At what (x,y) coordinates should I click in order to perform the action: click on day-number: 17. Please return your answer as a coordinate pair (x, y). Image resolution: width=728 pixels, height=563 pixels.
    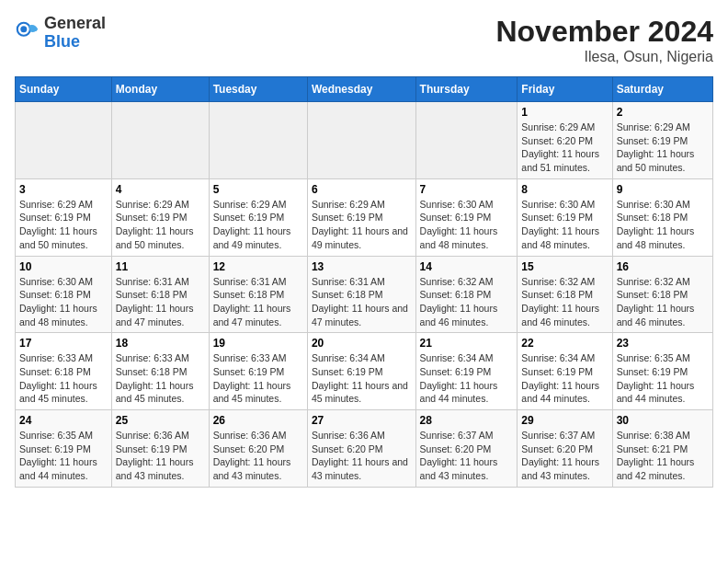
    Looking at the image, I should click on (63, 343).